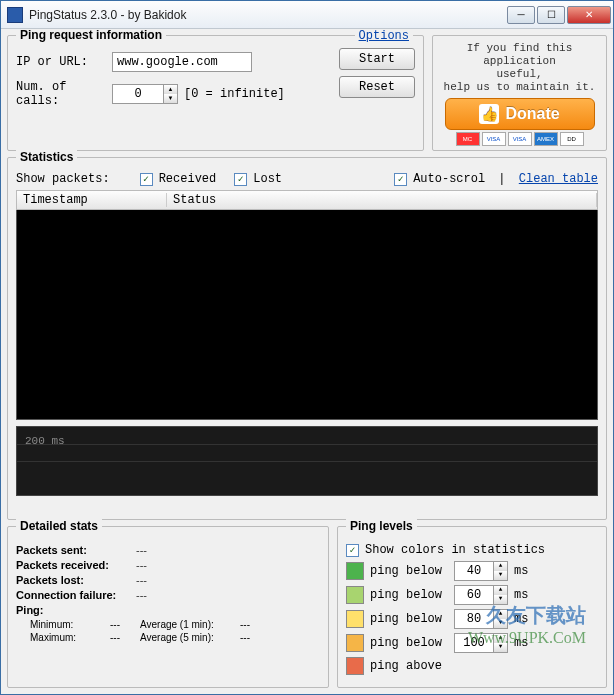 This screenshot has width=614, height=695. Describe the element at coordinates (472, 666) in the screenshot. I see `level-row-5: ping above` at that location.